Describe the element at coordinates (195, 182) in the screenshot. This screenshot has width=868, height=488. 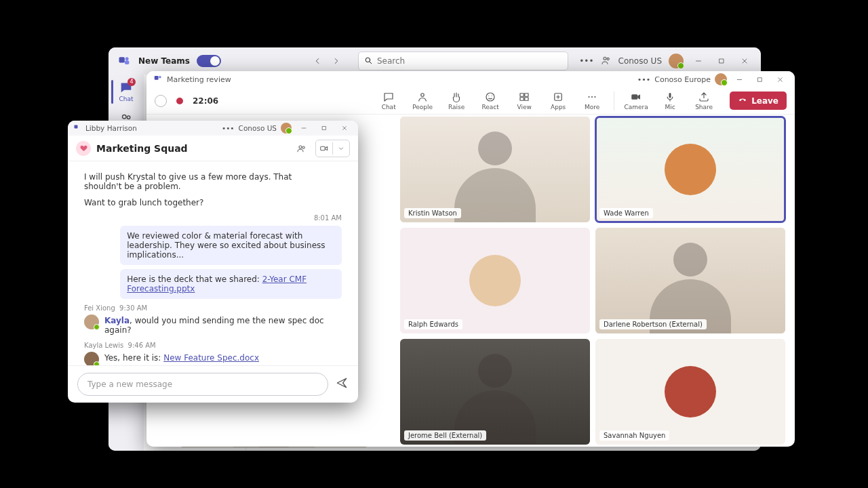
I see `message: I will push Krystal to give us a few mor…` at that location.